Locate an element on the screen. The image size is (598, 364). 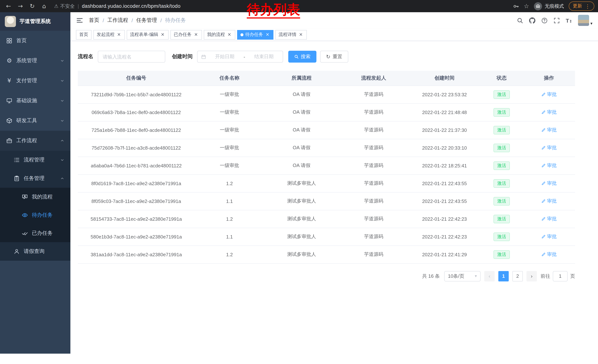
double-check-icon is located at coordinates (25, 233).